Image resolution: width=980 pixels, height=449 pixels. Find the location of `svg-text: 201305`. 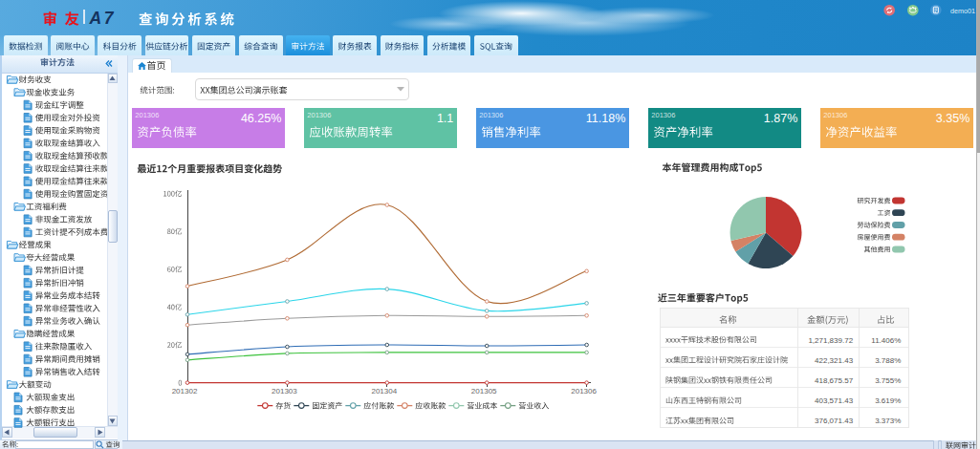

svg-text: 201305 is located at coordinates (484, 392).